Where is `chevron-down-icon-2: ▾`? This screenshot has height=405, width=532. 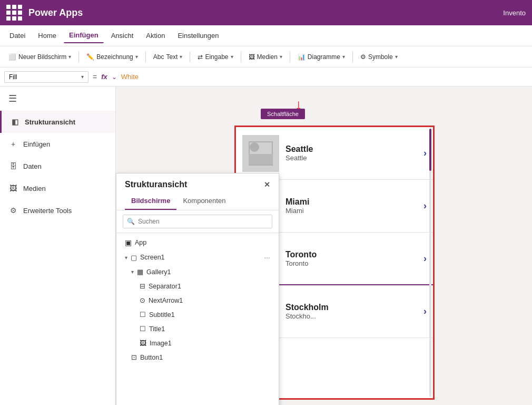
chevron-down-icon-2: ▾ is located at coordinates (137, 57).